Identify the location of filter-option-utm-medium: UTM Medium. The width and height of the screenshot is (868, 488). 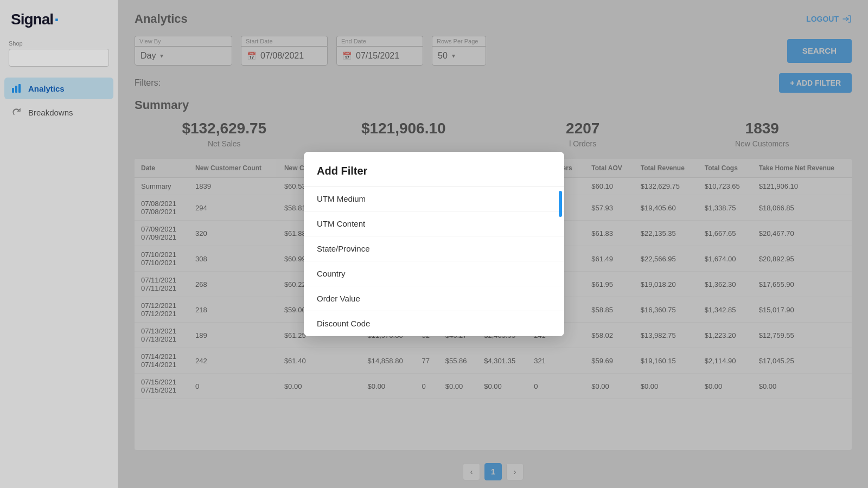
(434, 199).